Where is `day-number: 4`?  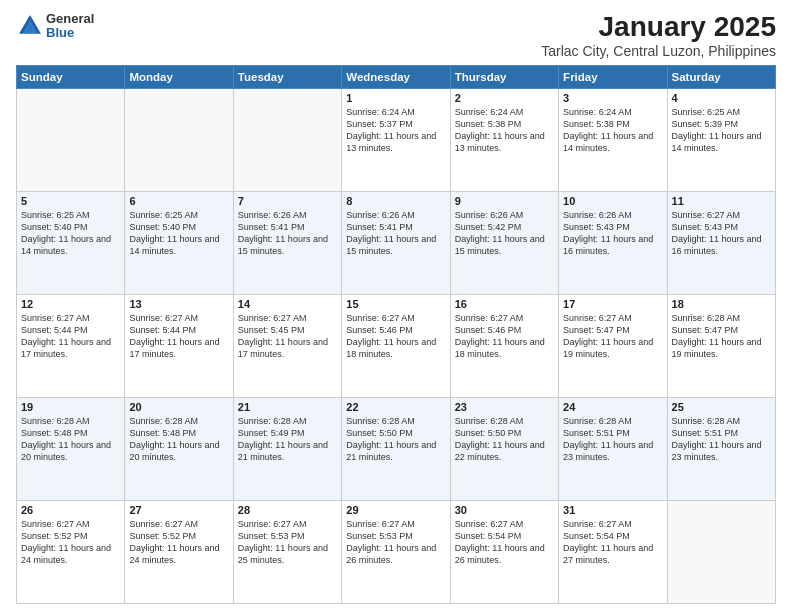
day-number: 4 is located at coordinates (722, 98).